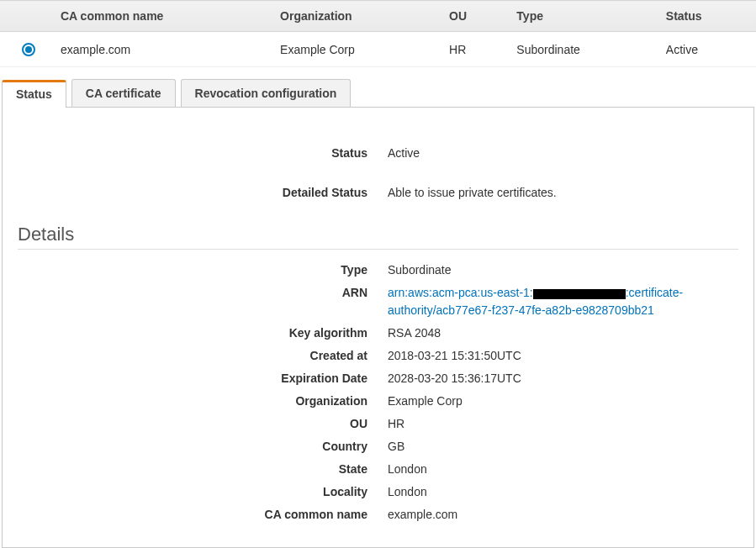  I want to click on detailed-status-value: Able to issue private certificates., so click(563, 193).